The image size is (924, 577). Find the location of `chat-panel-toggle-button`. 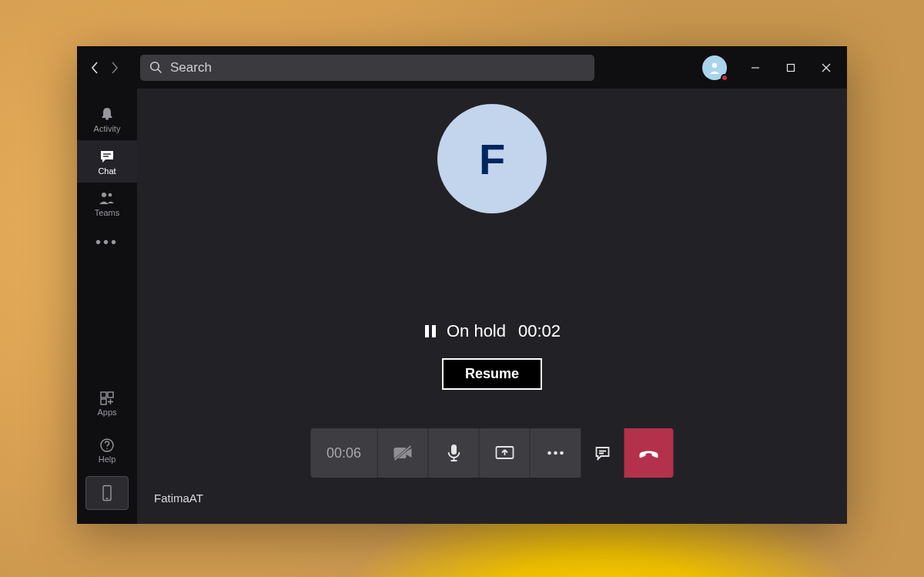

chat-panel-toggle-button is located at coordinates (603, 453).